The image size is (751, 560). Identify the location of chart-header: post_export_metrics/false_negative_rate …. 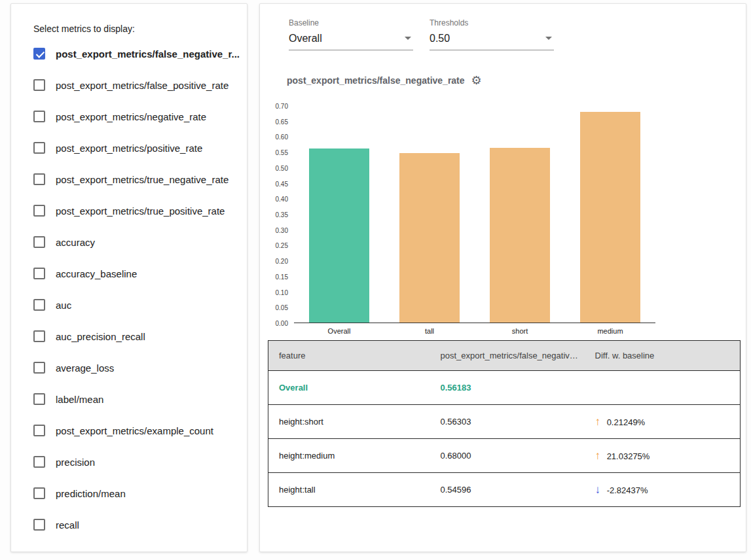
(384, 80).